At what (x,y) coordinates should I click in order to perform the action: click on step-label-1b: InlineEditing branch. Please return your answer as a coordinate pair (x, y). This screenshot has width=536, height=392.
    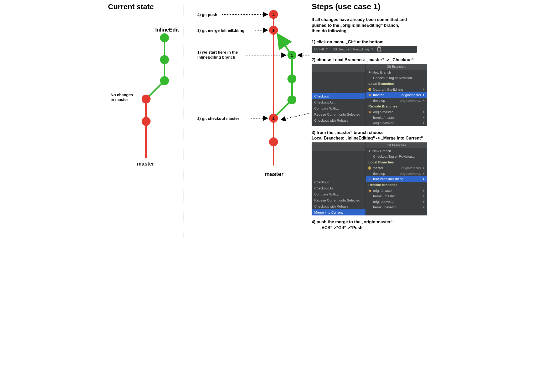
    Looking at the image, I should click on (216, 57).